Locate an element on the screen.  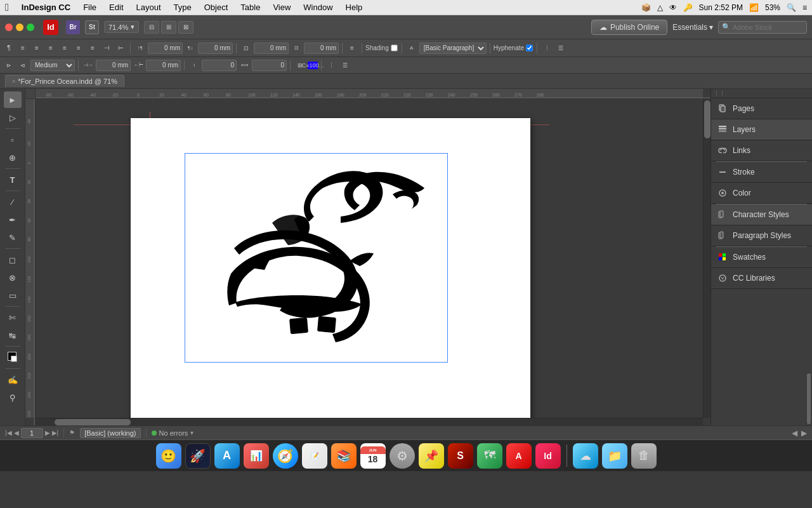
horizontal-scrollbar-thumb is located at coordinates (93, 422).